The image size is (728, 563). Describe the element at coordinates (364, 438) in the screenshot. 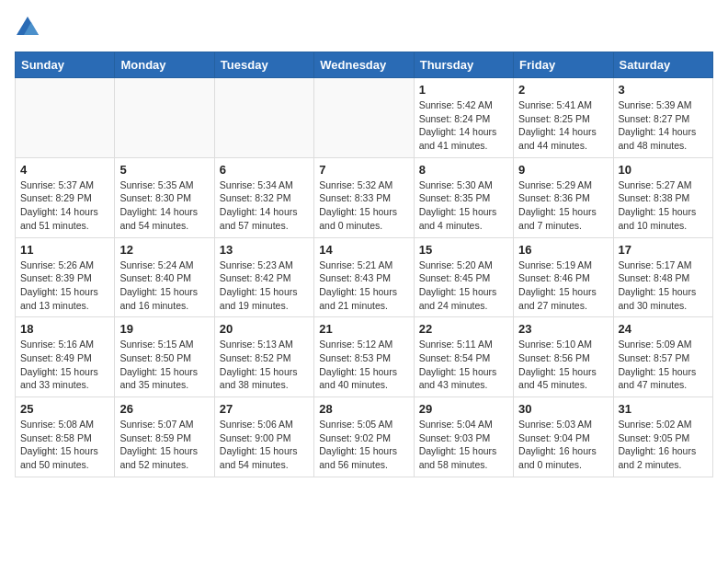

I see `calendar-week-5: 25Sunrise: 5:08 AM Sunset: 8:58 PM Dayli…` at that location.